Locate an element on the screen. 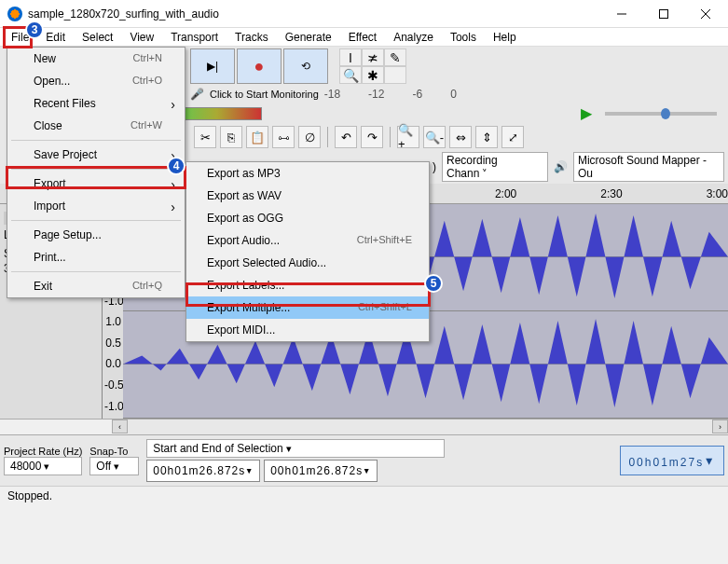 The height and width of the screenshot is (564, 728). export-ogg: Export as OGG is located at coordinates (308, 218).